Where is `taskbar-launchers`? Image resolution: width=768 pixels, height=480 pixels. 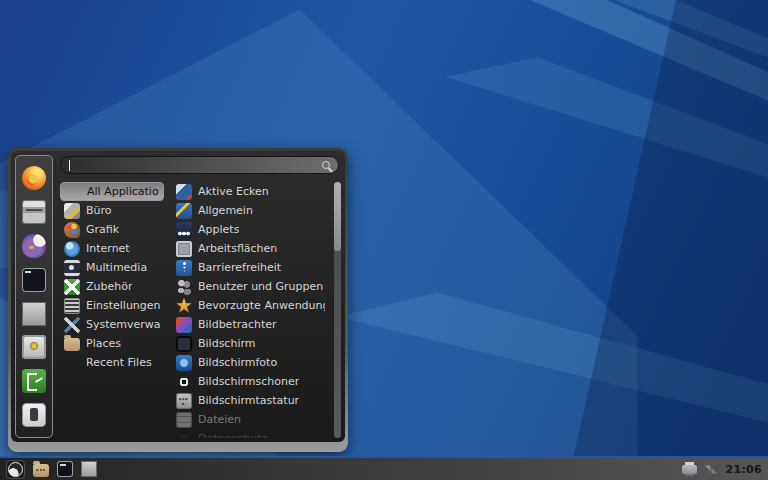 taskbar-launchers is located at coordinates (52, 470).